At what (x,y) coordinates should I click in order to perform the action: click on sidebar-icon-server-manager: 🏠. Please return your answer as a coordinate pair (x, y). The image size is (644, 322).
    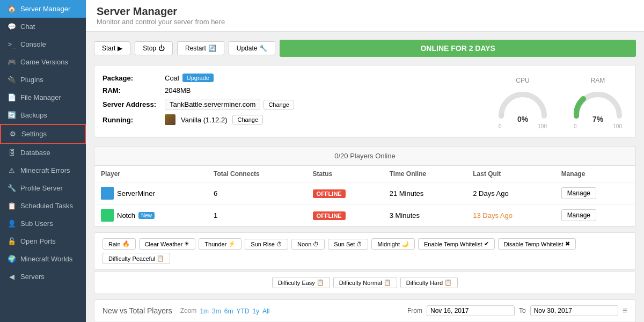
    Looking at the image, I should click on (12, 9).